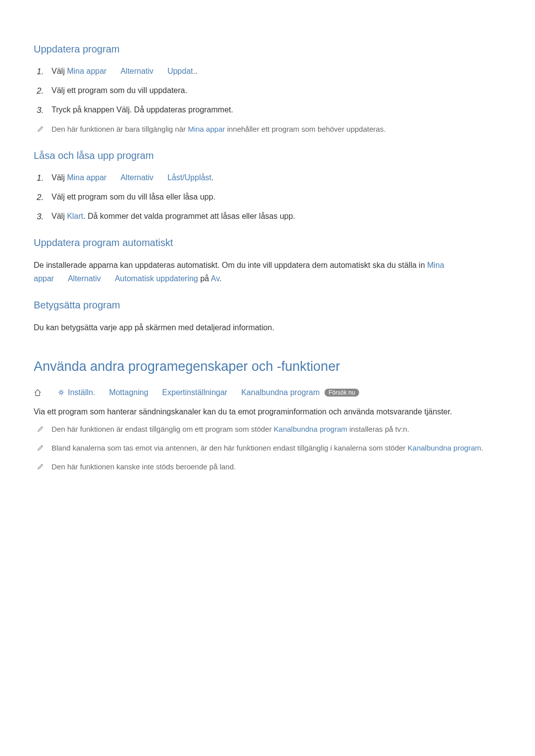  Describe the element at coordinates (268, 91) in the screenshot. I see `list-item: 2. Välj ett program som du vill uppdater…` at that location.